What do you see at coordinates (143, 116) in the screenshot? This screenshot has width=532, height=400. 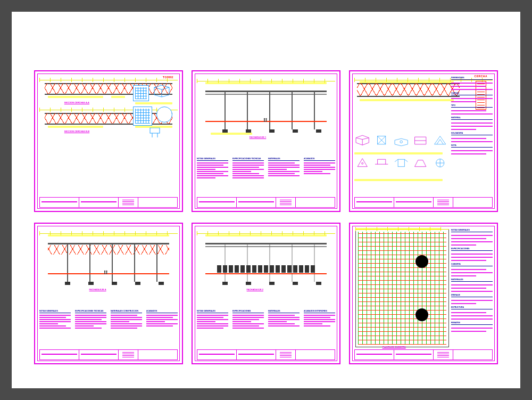 I see `detail-grid` at bounding box center [143, 116].